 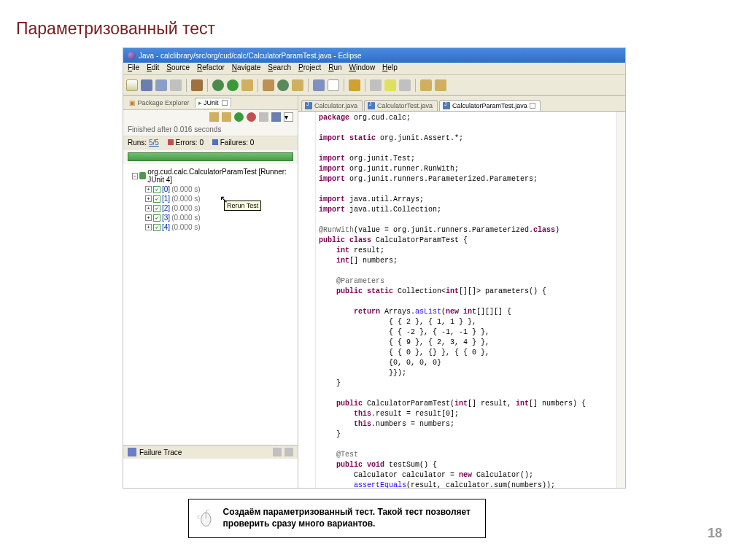 What do you see at coordinates (185, 143) in the screenshot?
I see `errors-label: Errors: 0` at bounding box center [185, 143].